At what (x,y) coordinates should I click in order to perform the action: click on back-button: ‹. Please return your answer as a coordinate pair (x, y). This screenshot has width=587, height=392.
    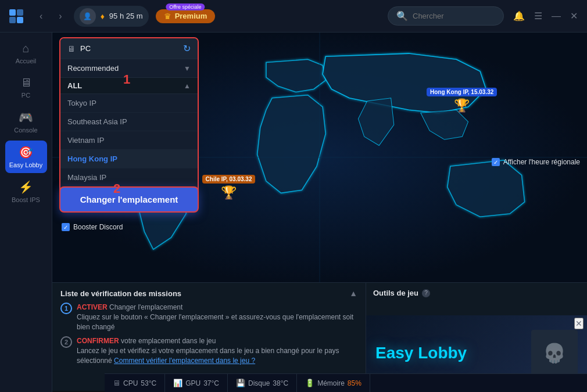
    Looking at the image, I should click on (41, 16).